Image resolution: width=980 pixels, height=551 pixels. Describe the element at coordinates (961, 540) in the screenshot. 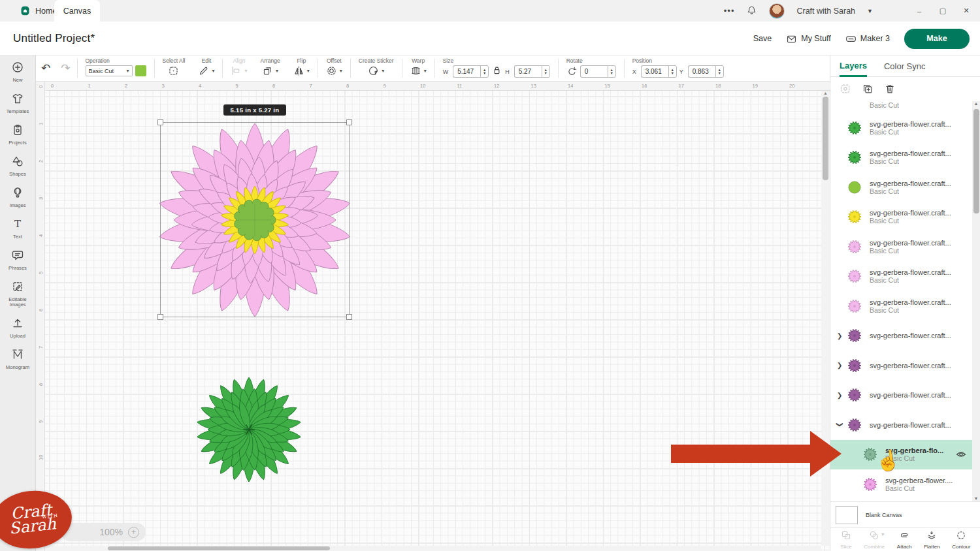

I see `contour-button: Contour` at that location.